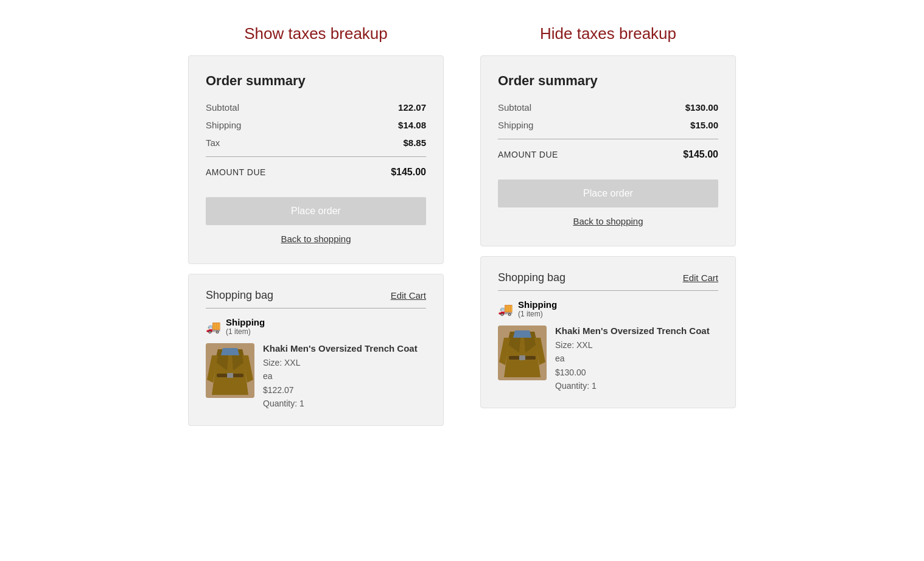  What do you see at coordinates (608, 359) in the screenshot?
I see `right-product-row: Khaki Men's Oversized Trench Coat Size: …` at bounding box center [608, 359].